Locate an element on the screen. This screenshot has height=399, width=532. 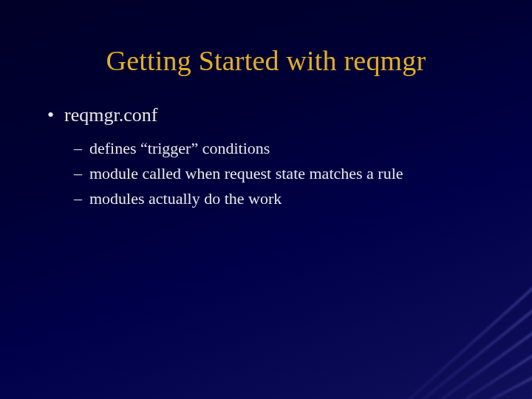
subitem-text: modules actually do the work is located at coordinates (185, 199).